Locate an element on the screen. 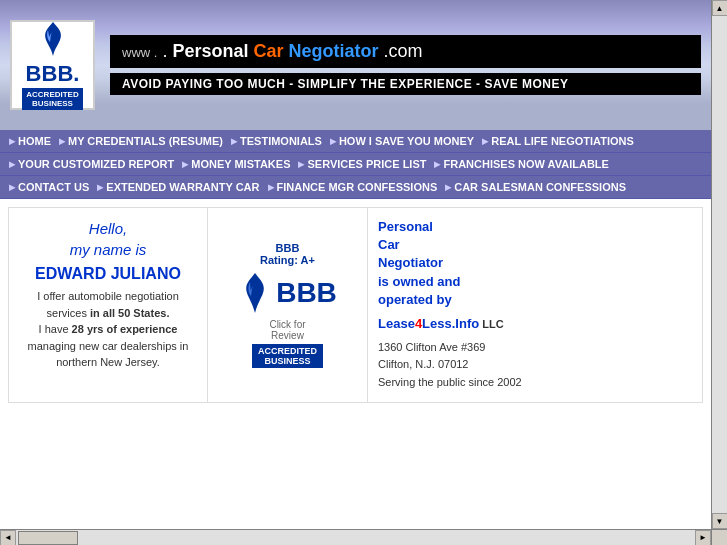  nav-real-life: REAL LIFE NEGOTIATIONS is located at coordinates (558, 141).